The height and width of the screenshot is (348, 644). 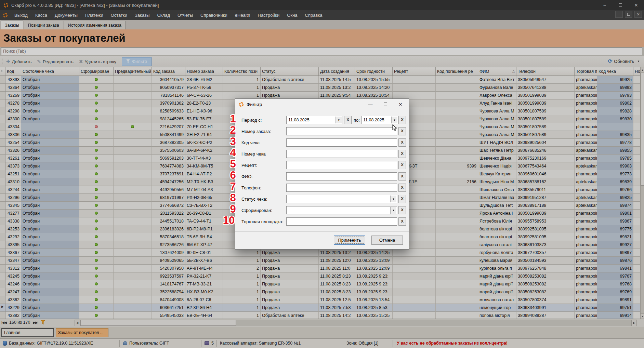 I want to click on period-from-combo: 11.08.2025▼, so click(x=314, y=120).